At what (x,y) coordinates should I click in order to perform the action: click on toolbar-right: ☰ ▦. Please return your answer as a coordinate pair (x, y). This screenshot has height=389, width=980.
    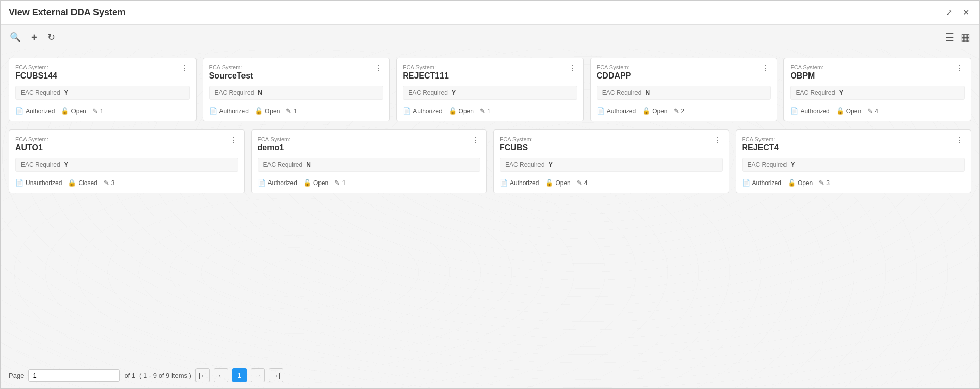
    Looking at the image, I should click on (958, 37).